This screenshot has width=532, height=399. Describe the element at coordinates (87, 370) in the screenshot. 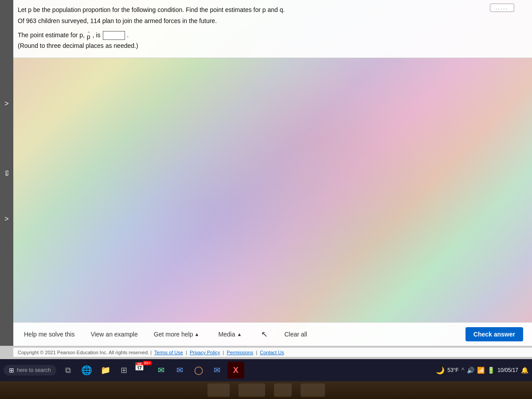

I see `edge-browser-icon: 🌐` at that location.